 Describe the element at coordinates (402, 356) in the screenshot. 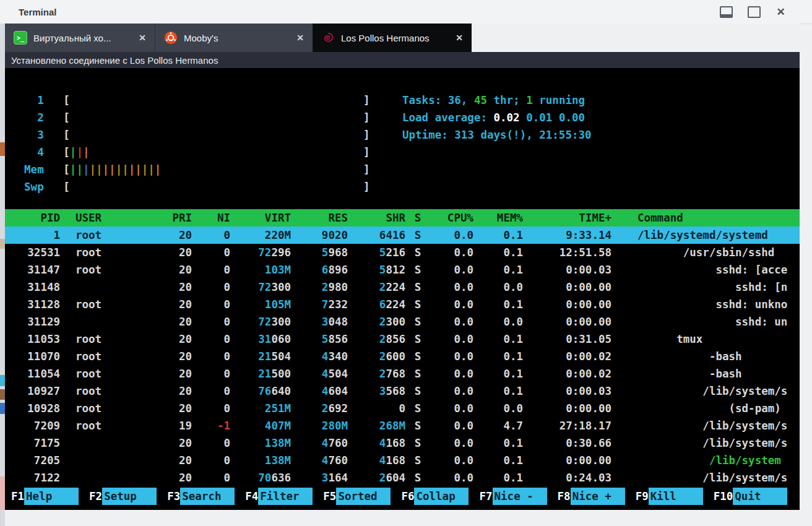

I see `process-row: 11070root2002150443402600S0.00.10:00.02 …` at that location.